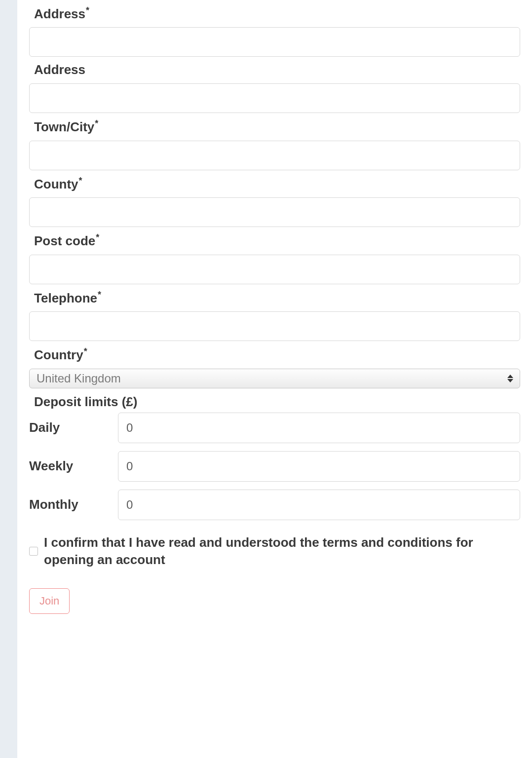  Describe the element at coordinates (274, 428) in the screenshot. I see `limits-row-daily: Daily` at that location.